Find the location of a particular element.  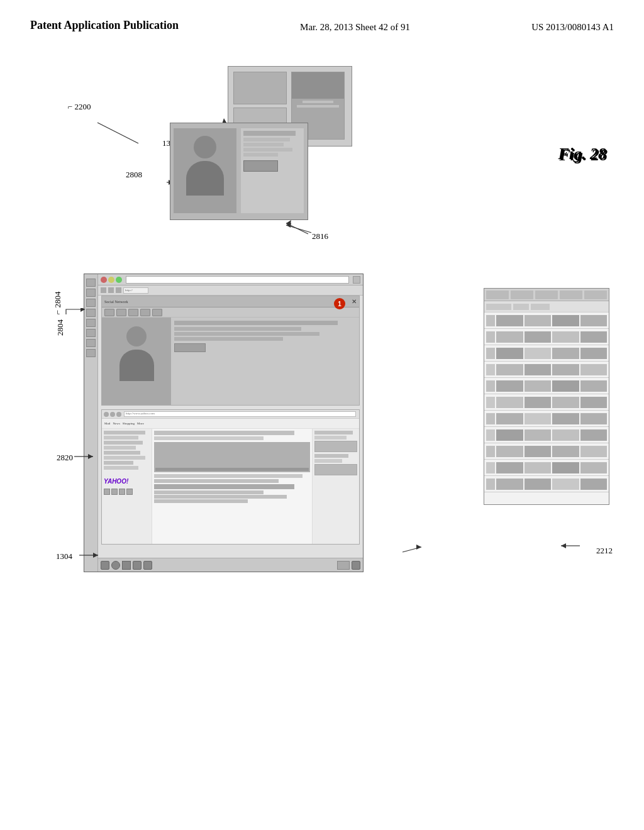

publication-title: Patent Application Publication is located at coordinates (104, 25).